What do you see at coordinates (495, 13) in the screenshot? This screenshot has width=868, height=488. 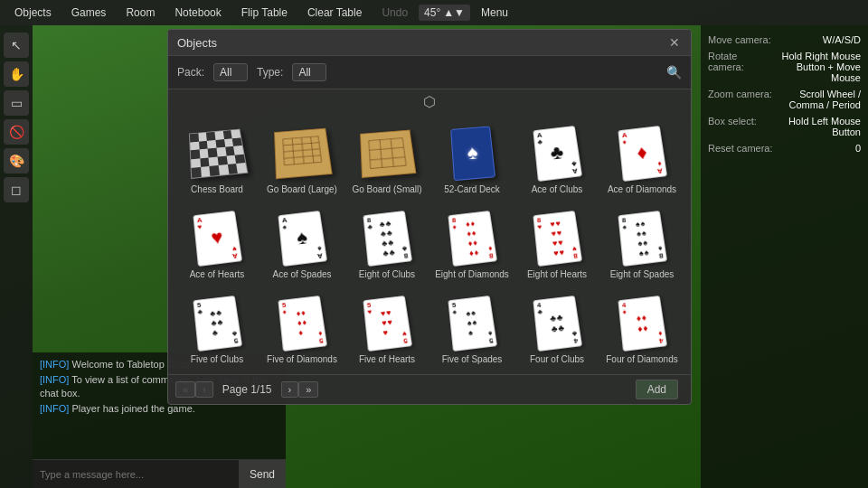 I see `menu-main: Menu` at bounding box center [495, 13].